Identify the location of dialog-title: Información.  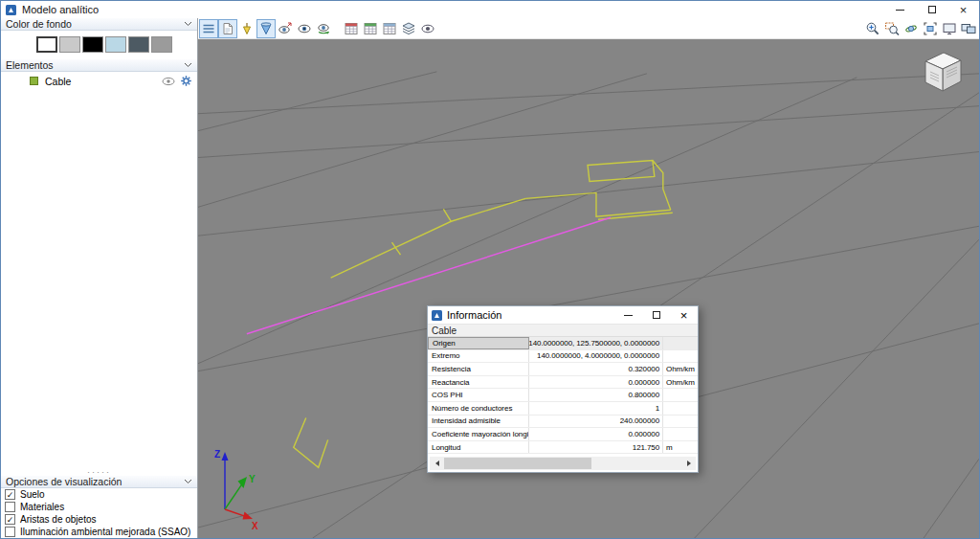
(475, 315).